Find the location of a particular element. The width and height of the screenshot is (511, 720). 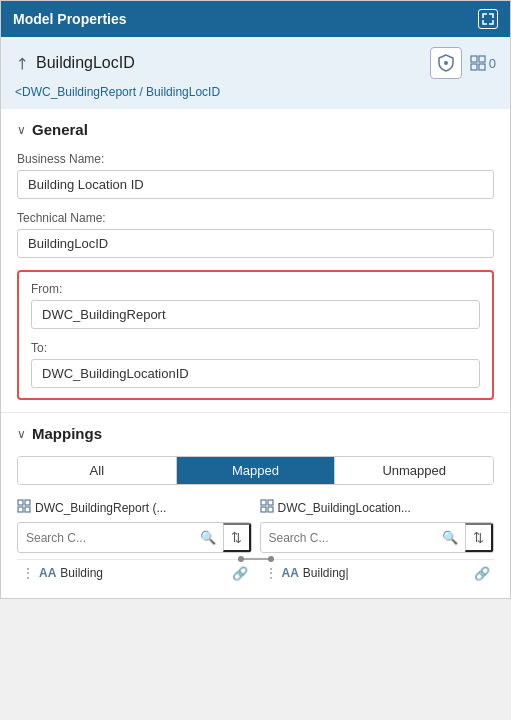

grid-button: 0 is located at coordinates (483, 63).